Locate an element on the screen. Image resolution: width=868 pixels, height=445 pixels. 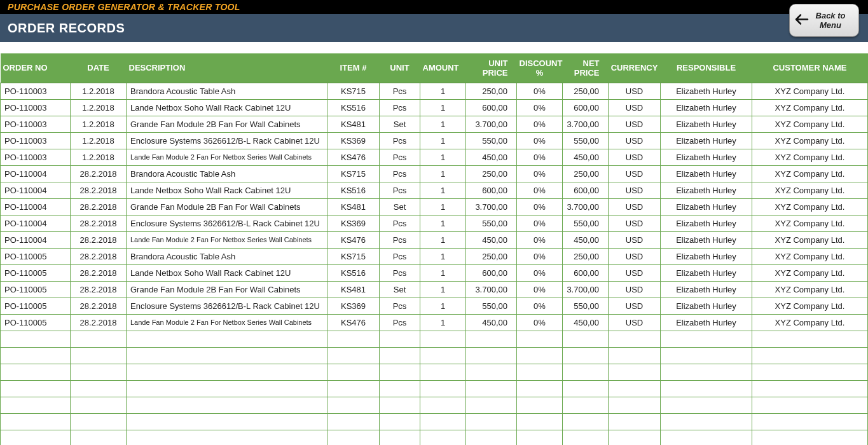
cell-description: Lande Netbox Soho Wall Rack Cabinet 12U is located at coordinates (227, 107).